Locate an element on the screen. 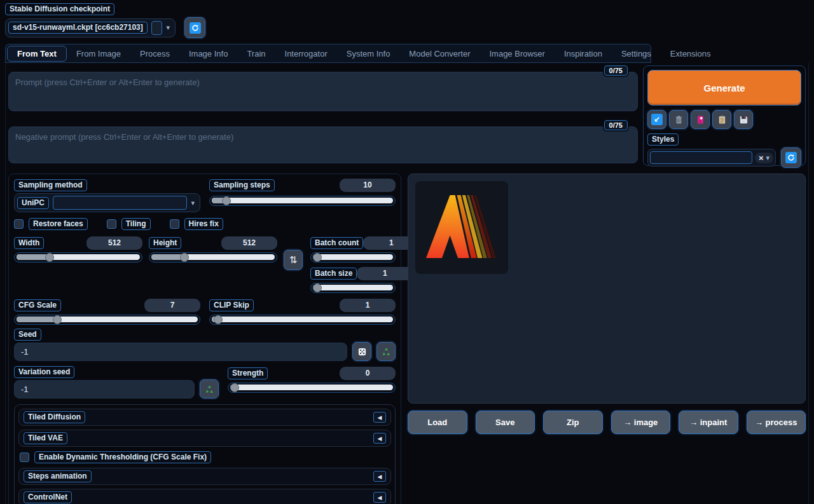  batch-count-slider is located at coordinates (353, 257).